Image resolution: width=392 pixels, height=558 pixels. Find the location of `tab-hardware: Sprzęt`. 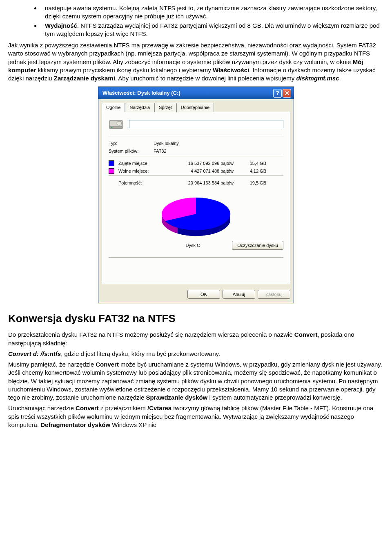

tab-hardware: Sprzęt is located at coordinates (165, 108).